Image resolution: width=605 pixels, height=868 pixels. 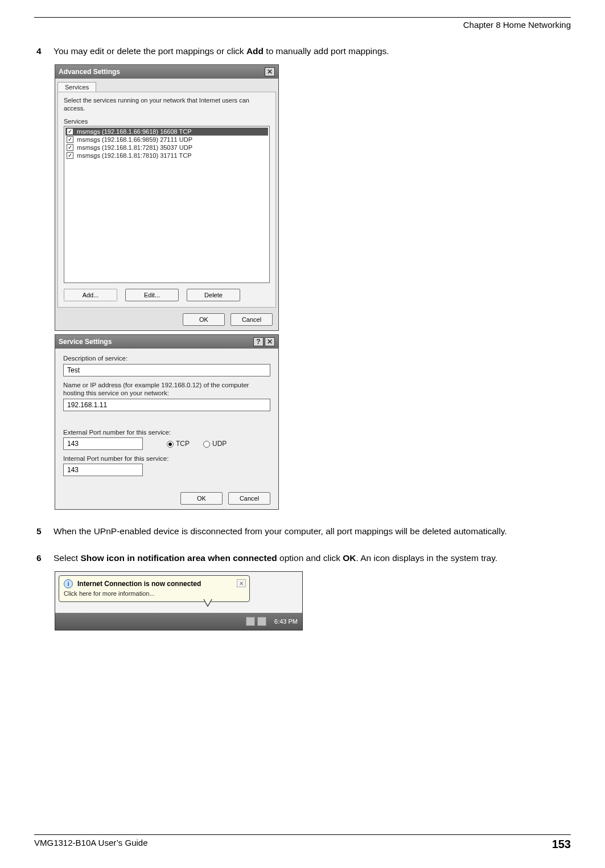 What do you see at coordinates (167, 198) in the screenshot?
I see `dialog-advanced-settings: Advanced Settings ✕ Services Select the …` at bounding box center [167, 198].